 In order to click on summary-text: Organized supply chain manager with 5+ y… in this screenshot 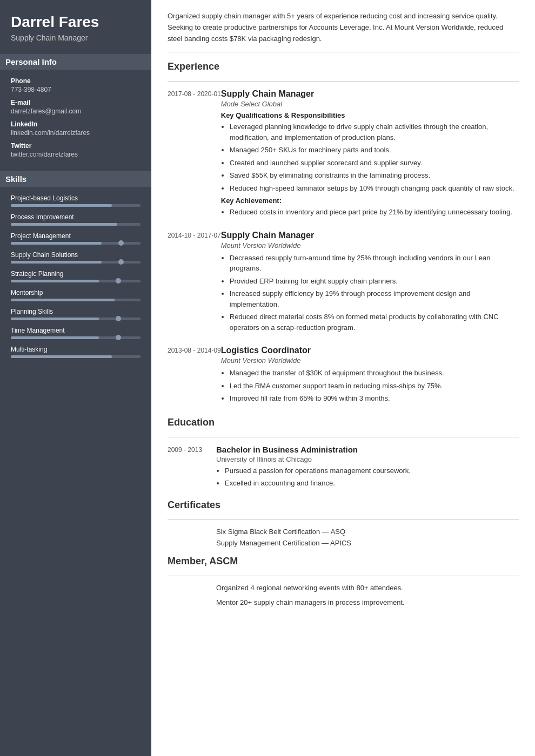, I will do `click(343, 31)`.